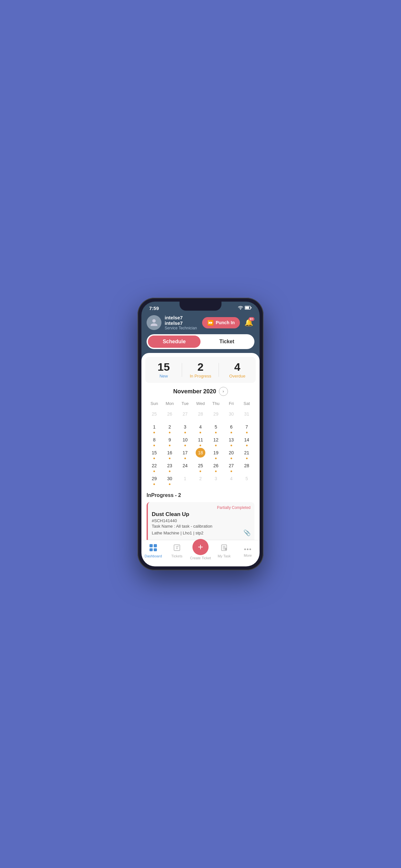  What do you see at coordinates (201, 521) in the screenshot?
I see `task-id: #SCH141440` at bounding box center [201, 521].